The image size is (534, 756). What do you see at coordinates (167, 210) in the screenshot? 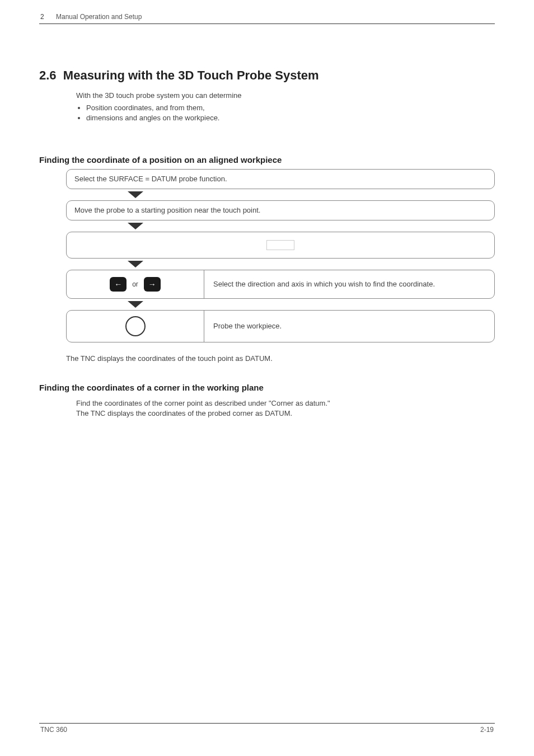
I see `flow-step-2-text: Move the probe to a starting position ne…` at bounding box center [167, 210].